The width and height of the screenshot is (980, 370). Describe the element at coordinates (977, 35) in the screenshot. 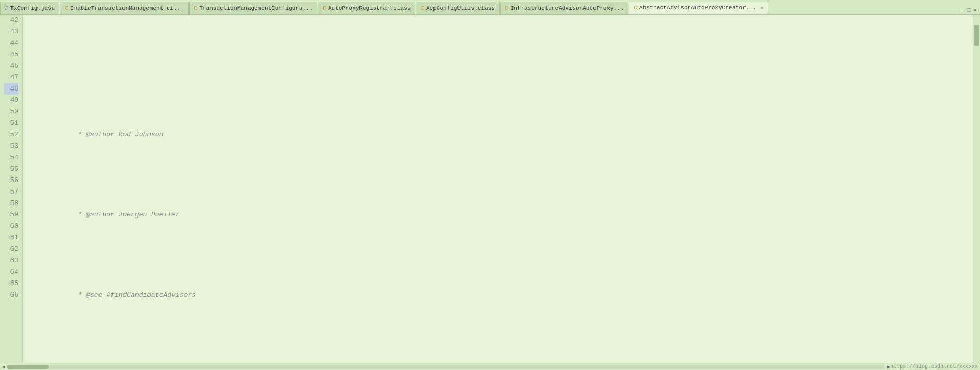

I see `scrollbar-thumb` at that location.